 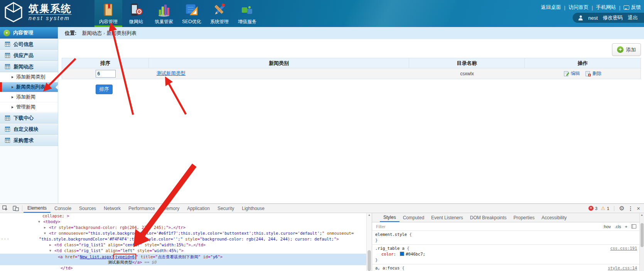 What do you see at coordinates (402, 254) in the screenshot?
I see `color-swatch` at bounding box center [402, 254].